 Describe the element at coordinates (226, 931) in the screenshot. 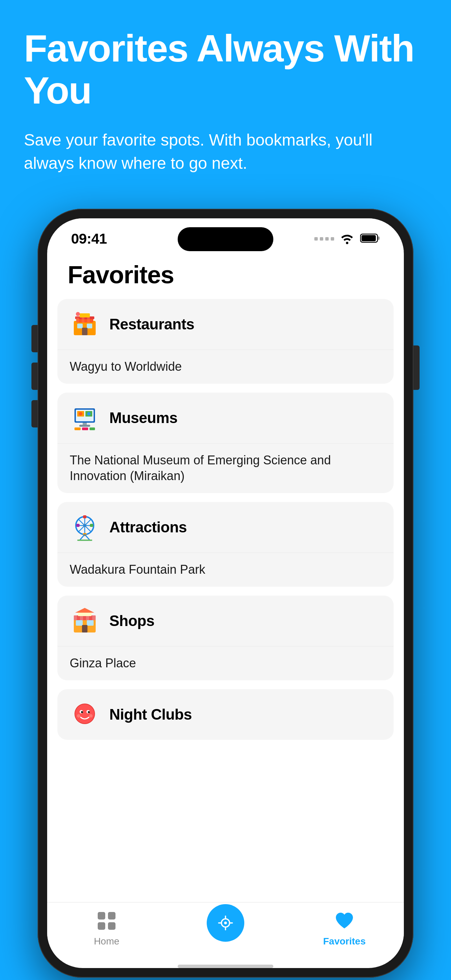

I see `tab-bar: Home` at that location.